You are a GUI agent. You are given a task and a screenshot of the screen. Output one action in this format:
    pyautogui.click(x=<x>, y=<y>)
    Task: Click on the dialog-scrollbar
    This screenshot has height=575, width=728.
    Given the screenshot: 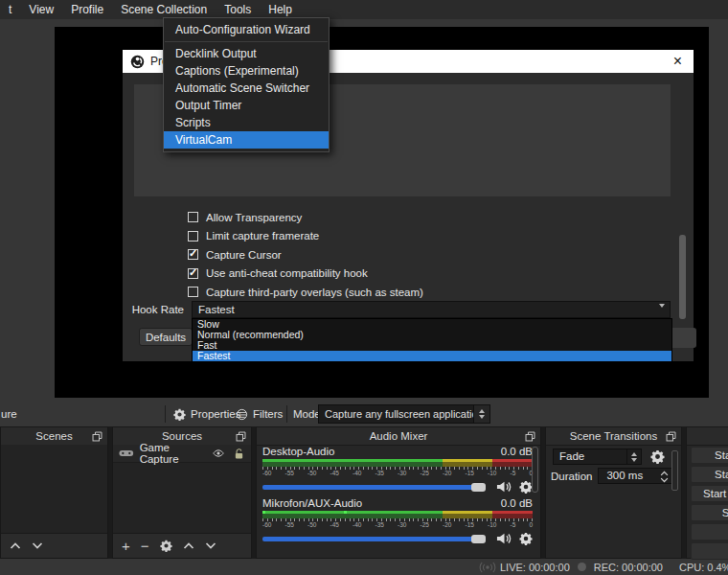 What is the action you would take?
    pyautogui.click(x=682, y=277)
    